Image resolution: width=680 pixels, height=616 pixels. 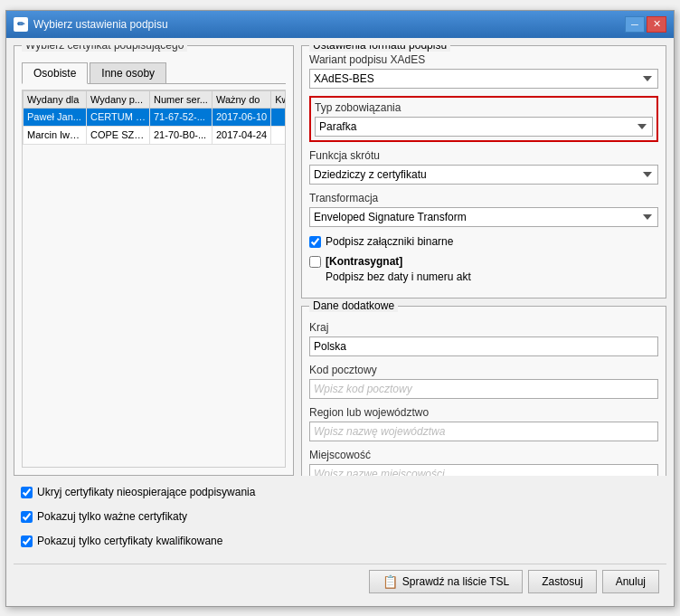 I want to click on funkcja-select: Dziedziczy z certyfikatu, so click(x=484, y=175).